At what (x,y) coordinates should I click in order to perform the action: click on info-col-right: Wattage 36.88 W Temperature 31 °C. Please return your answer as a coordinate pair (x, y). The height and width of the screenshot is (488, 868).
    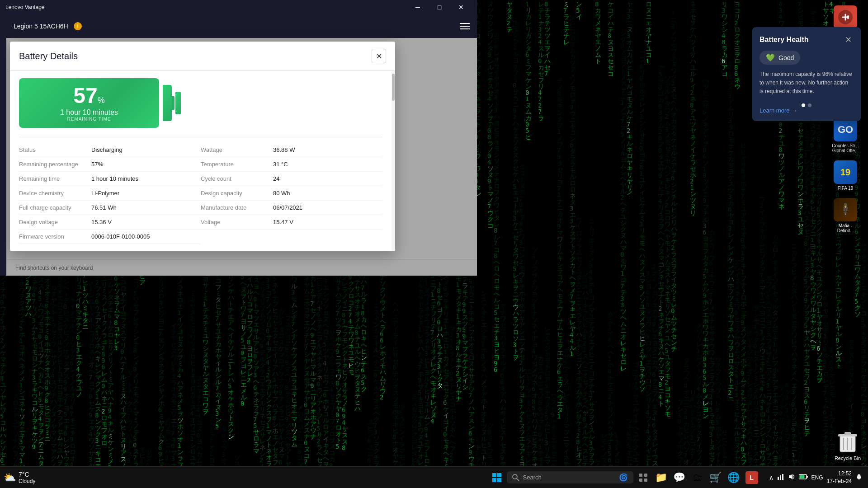
    Looking at the image, I should click on (292, 193).